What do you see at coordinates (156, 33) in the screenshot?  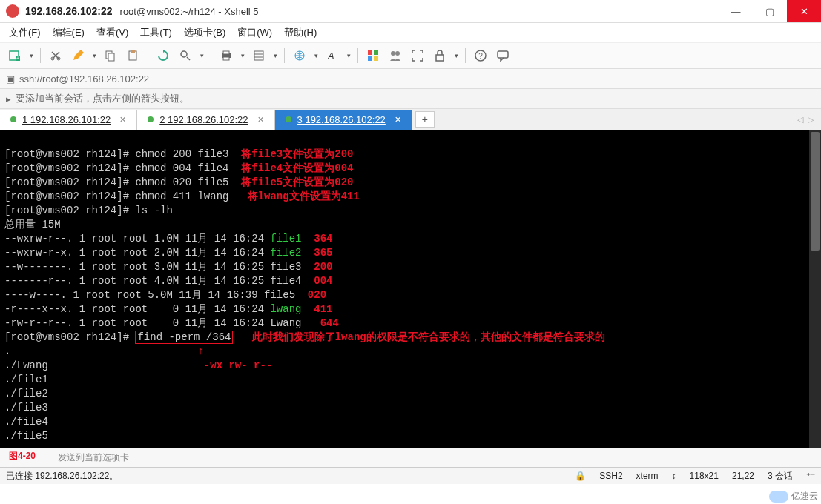 I see `menu-tools: 工具(T)` at bounding box center [156, 33].